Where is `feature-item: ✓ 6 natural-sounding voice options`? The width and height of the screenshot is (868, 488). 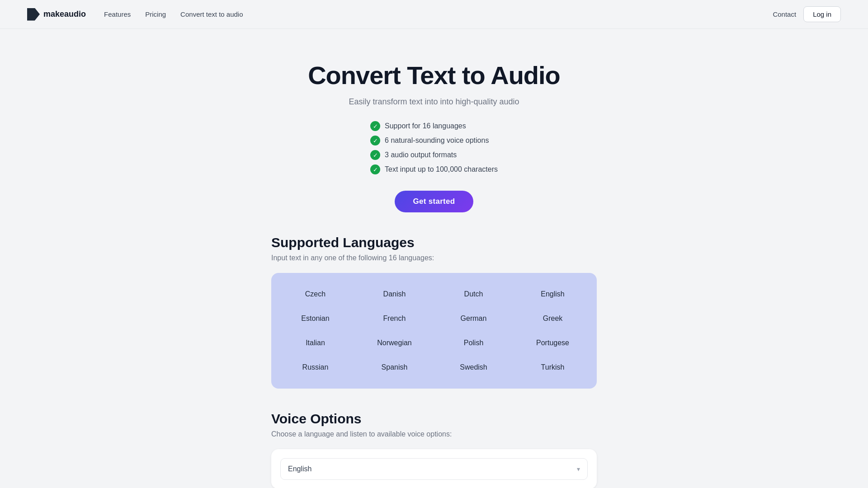
feature-item: ✓ 6 natural-sounding voice options is located at coordinates (429, 141).